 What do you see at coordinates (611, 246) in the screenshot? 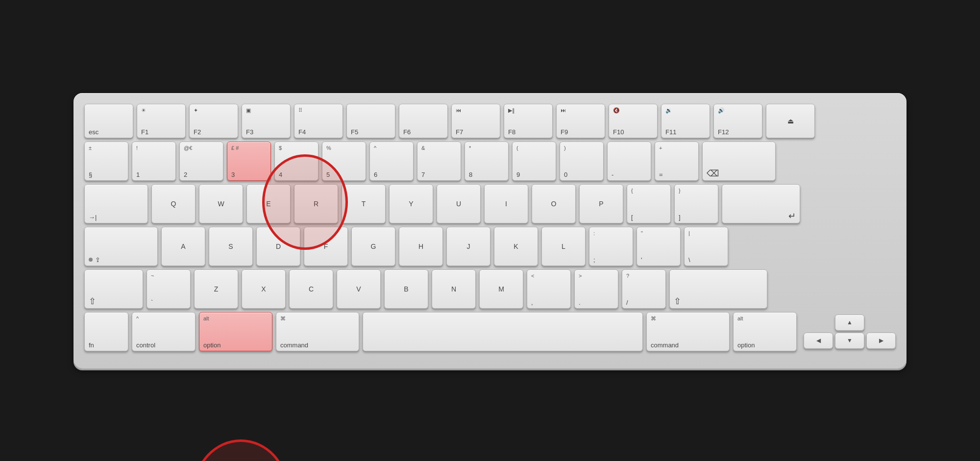
I see `key-semicolon: : ;` at bounding box center [611, 246].